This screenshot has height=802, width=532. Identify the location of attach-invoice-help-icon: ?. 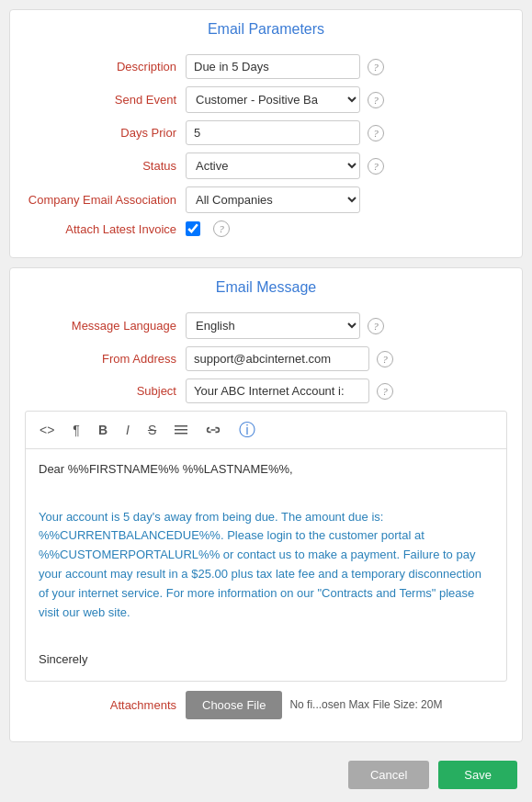
(221, 229).